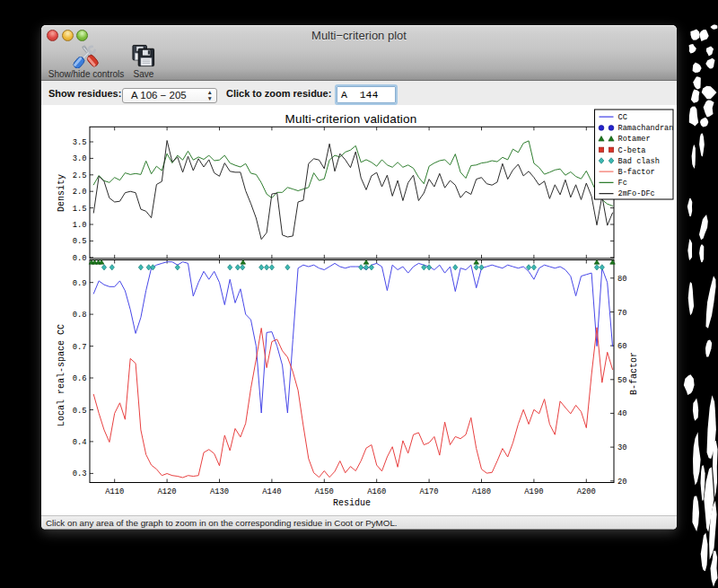  Describe the element at coordinates (80, 379) in the screenshot. I see `svg-text: 0.6` at that location.